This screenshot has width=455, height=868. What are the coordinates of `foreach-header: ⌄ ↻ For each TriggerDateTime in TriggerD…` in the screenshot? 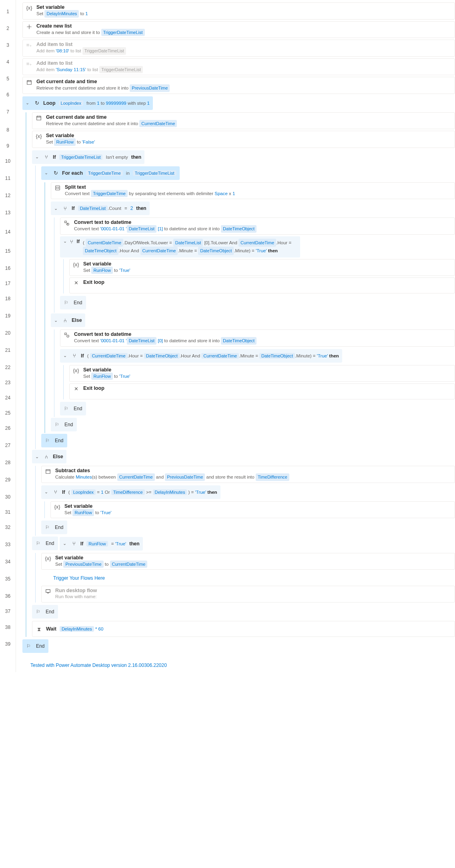 It's located at (110, 173).